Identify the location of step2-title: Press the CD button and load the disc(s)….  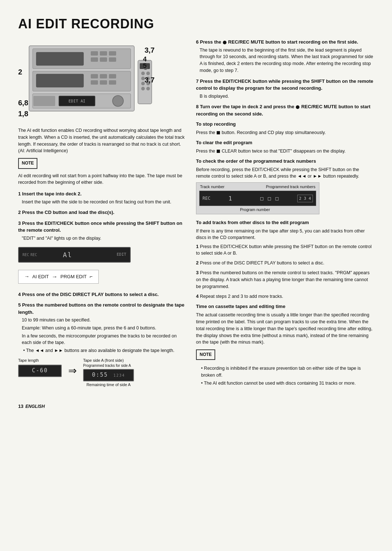
(68, 212).